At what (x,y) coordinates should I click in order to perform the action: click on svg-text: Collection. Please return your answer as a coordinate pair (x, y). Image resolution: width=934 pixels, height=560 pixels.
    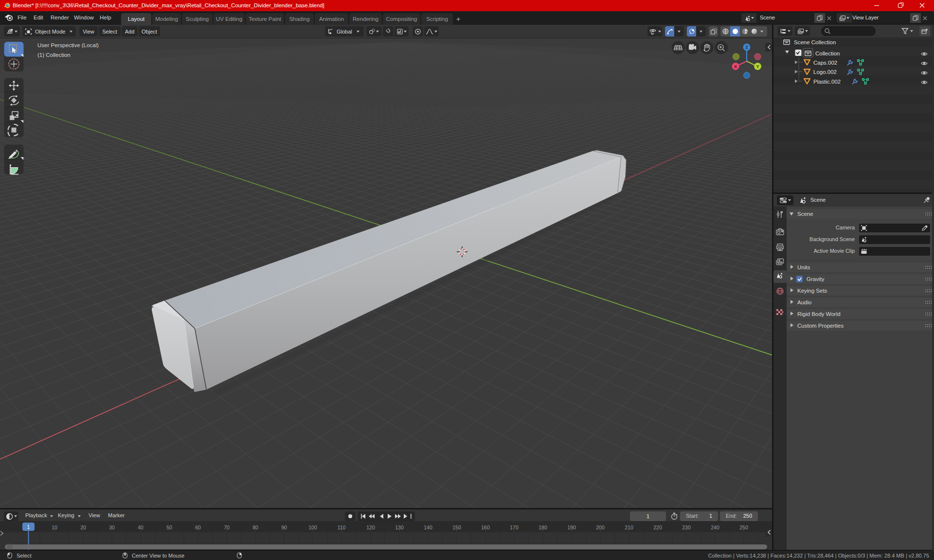
    Looking at the image, I should click on (828, 53).